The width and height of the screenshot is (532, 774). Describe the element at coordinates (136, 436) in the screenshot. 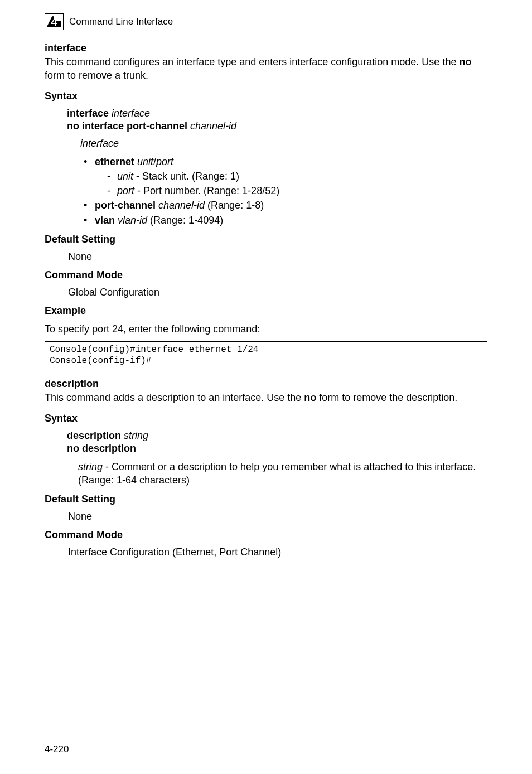

I see `syntax3-param: string` at that location.